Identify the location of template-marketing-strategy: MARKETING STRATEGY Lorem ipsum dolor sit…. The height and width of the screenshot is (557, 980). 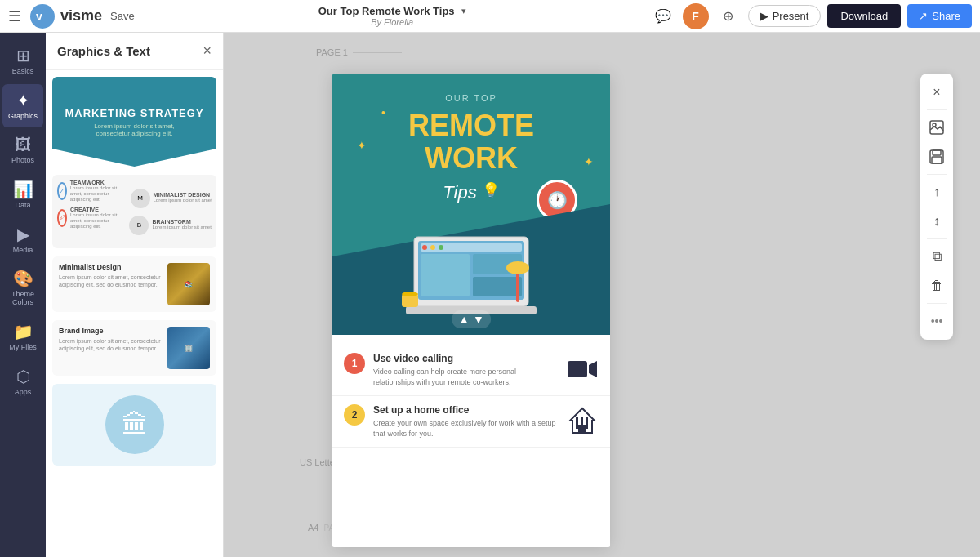
(134, 122).